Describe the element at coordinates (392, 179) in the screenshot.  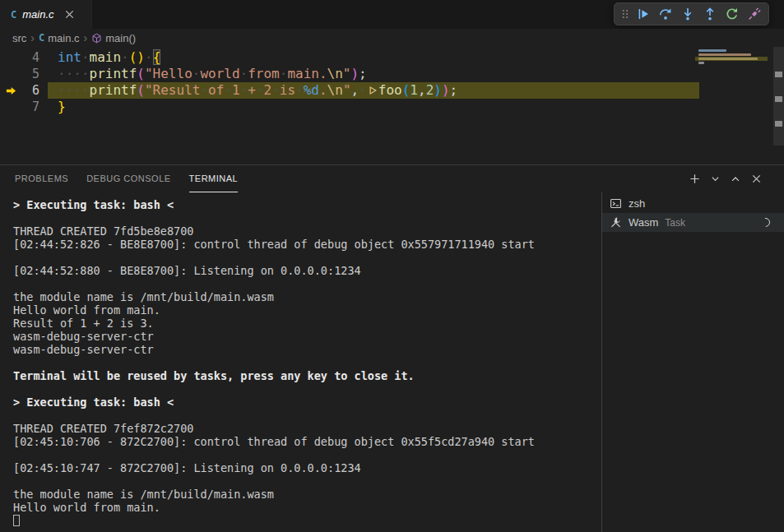
I see `panel-header: PROBLEMSDEBUG CONSOLETERMINAL` at that location.